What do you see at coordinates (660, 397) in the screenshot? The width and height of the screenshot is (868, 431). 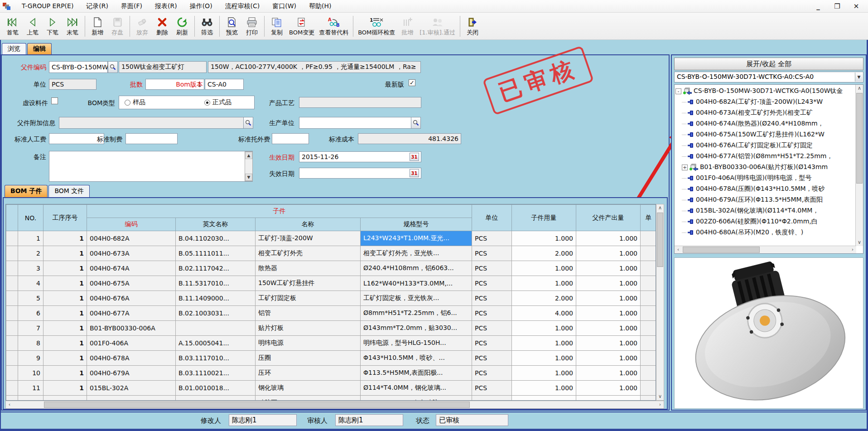 I see `grid-scroll-down-icon: ∨` at bounding box center [660, 397].